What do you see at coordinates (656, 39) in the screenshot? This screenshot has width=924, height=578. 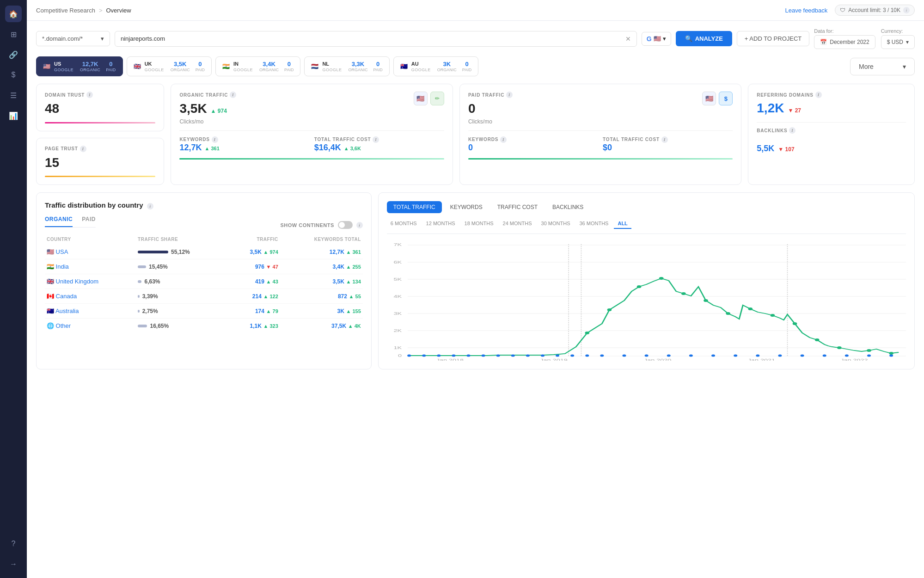 I see `search-engine-select: G 🇺🇸 ▾` at bounding box center [656, 39].